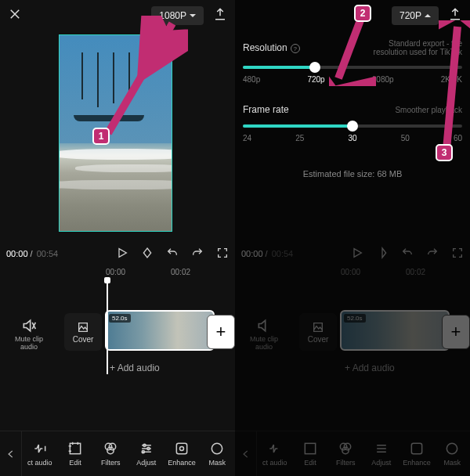  Describe the element at coordinates (352, 80) in the screenshot. I see `resolution-ticks: 480p 720p 1080p 2K/4K` at that location.